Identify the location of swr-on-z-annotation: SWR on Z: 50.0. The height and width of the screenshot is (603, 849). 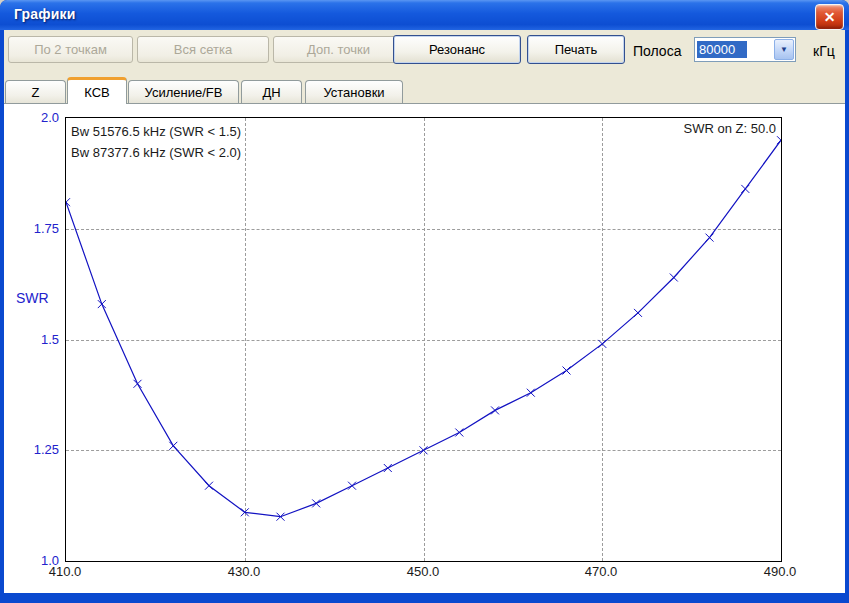
(730, 128).